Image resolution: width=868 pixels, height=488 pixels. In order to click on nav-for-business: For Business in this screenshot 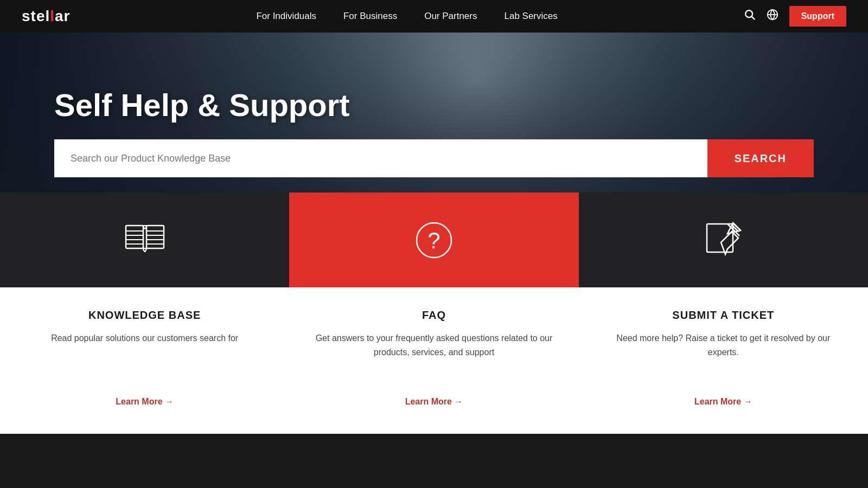, I will do `click(370, 16)`.